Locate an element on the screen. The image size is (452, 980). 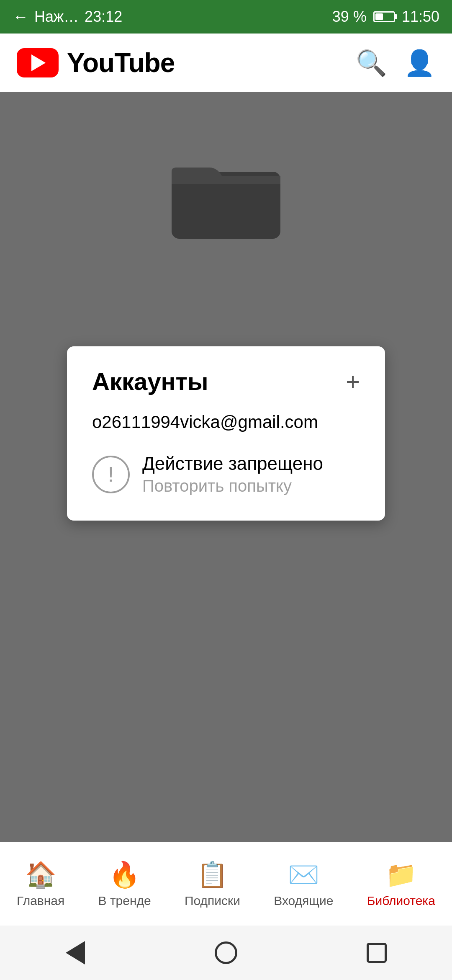
sys-recents-button is located at coordinates (377, 953).